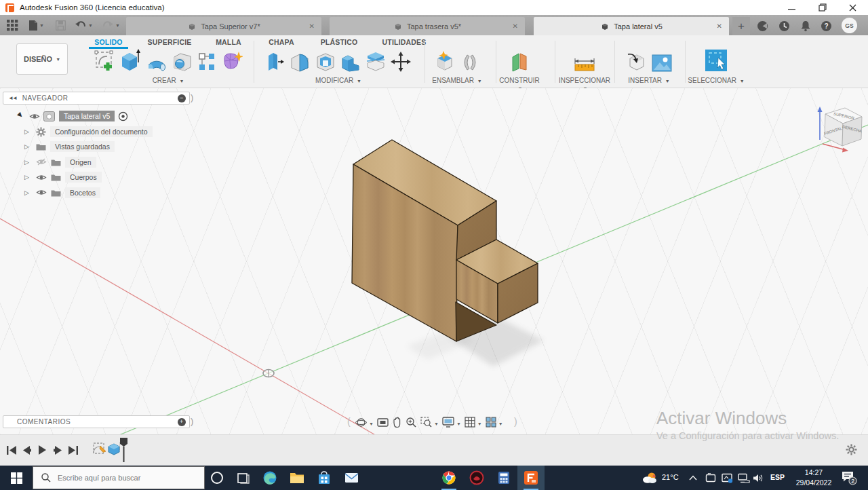 Image resolution: width=868 pixels, height=490 pixels. Describe the element at coordinates (123, 117) in the screenshot. I see `activate-component-radio` at that location.